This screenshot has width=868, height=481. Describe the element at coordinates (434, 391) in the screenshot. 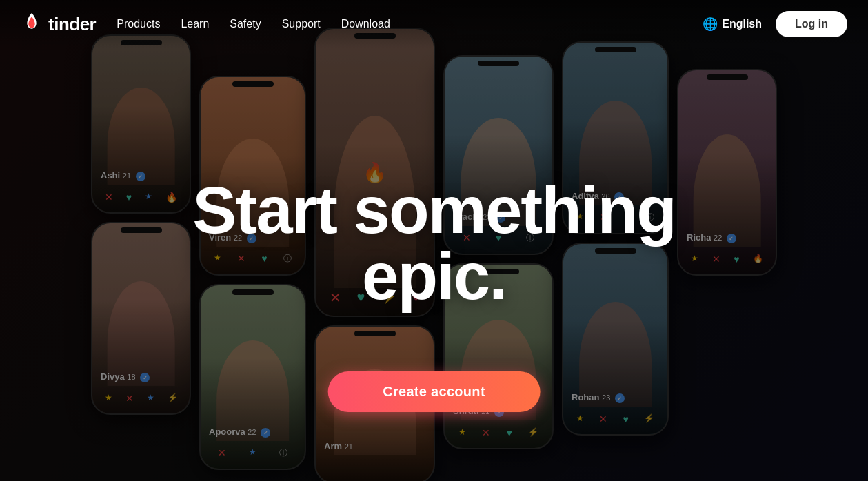

I see `cta-container: Create account` at that location.